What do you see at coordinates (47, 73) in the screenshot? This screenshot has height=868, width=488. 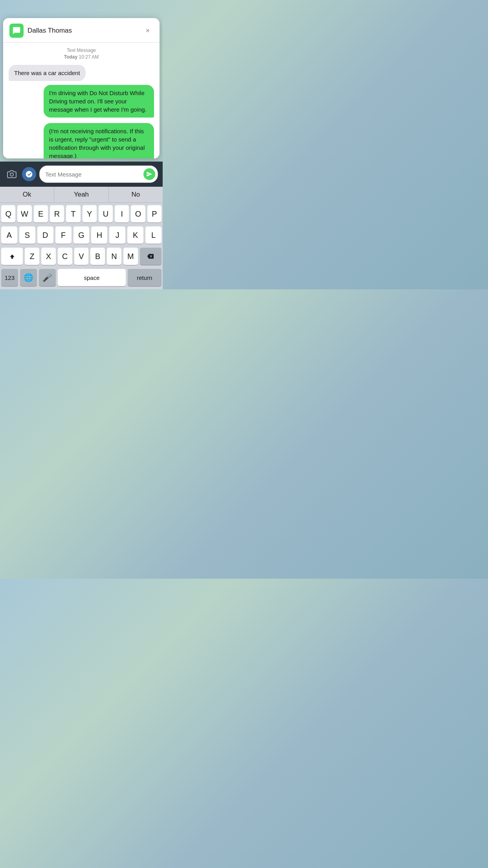 I see `received-bubble-0: There was a car accident` at bounding box center [47, 73].